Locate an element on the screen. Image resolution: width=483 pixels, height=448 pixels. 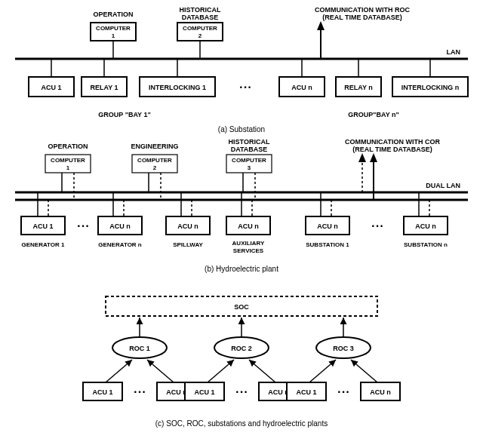
svg-text: AUXILIARY is located at coordinates (249, 243).